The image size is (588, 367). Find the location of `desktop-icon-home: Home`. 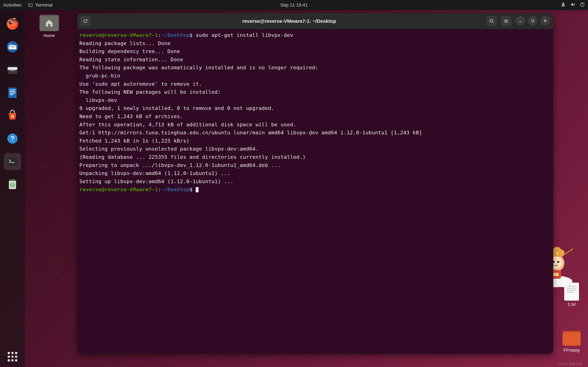

desktop-icon-home: Home is located at coordinates (49, 26).